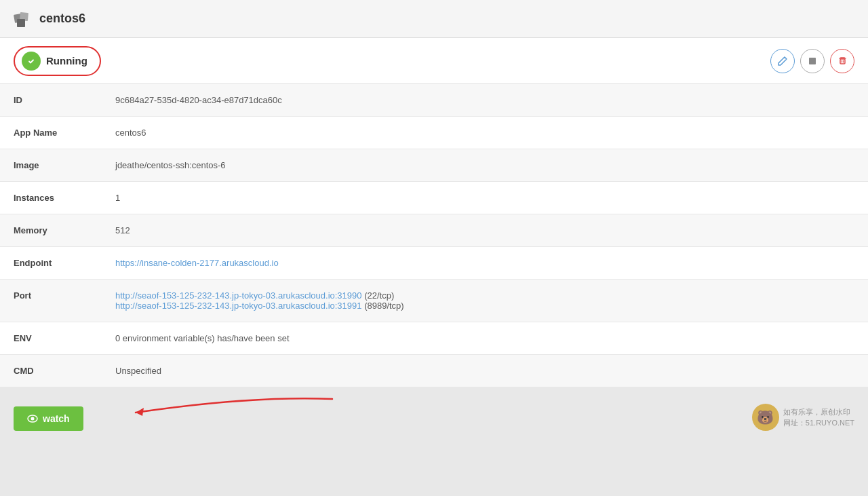  Describe the element at coordinates (434, 339) in the screenshot. I see `table-row: ENV0 environment variable(s) has/have be…` at that location.